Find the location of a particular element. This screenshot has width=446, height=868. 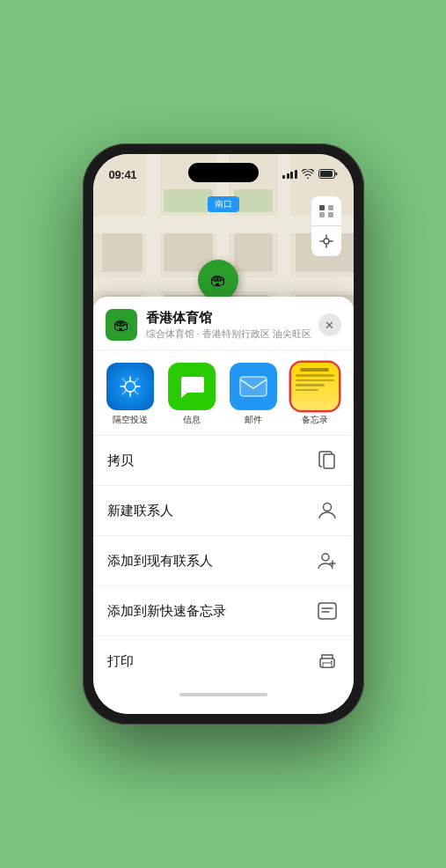

signal-bars-icon is located at coordinates (290, 174).